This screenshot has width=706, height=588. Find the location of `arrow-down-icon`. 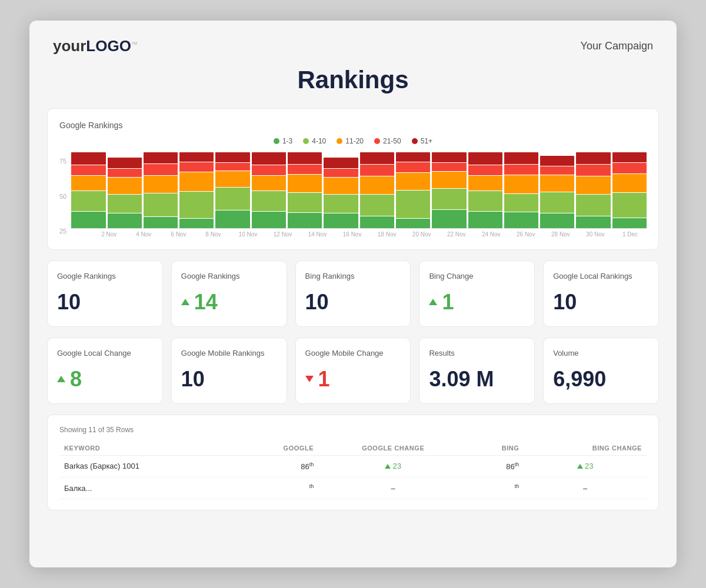

arrow-down-icon is located at coordinates (309, 379).